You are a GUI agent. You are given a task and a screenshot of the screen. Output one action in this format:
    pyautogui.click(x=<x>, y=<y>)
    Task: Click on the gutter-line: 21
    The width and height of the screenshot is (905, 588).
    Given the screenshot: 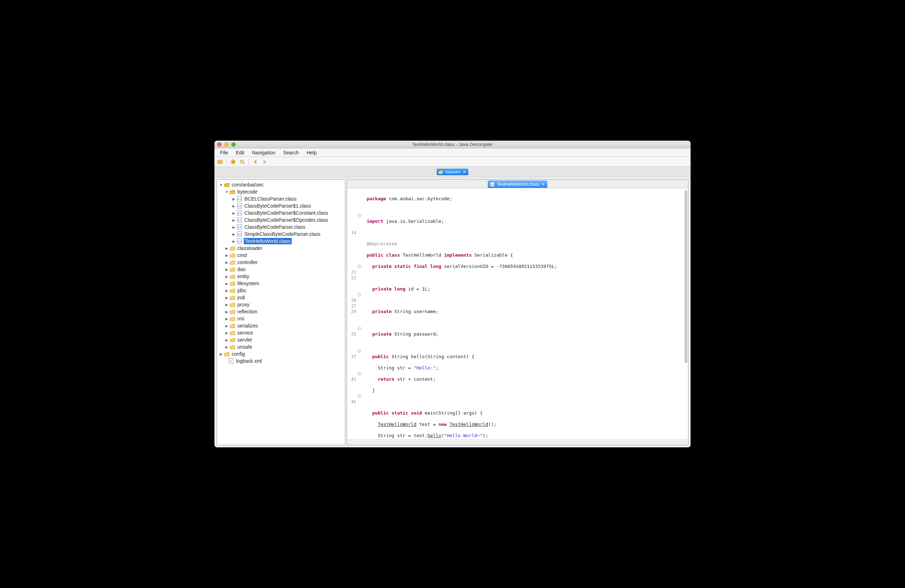 What is the action you would take?
    pyautogui.click(x=355, y=272)
    